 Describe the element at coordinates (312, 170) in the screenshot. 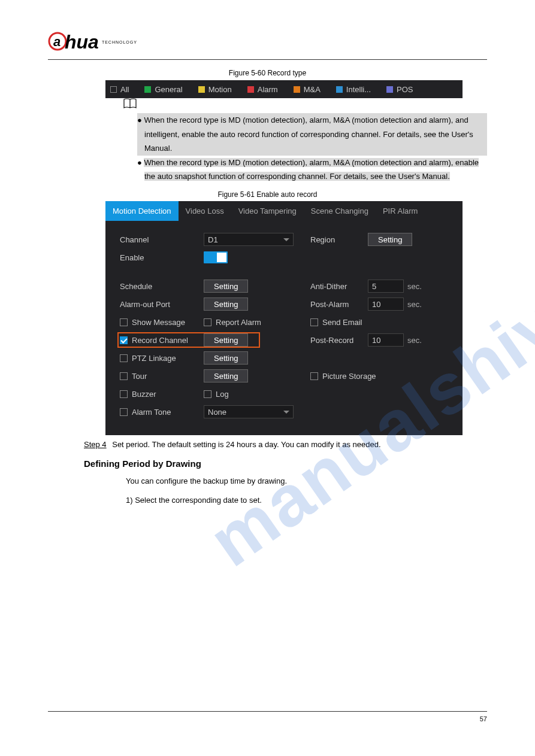

I see `note-item-2: ● When the record type is MD (motion det…` at that location.